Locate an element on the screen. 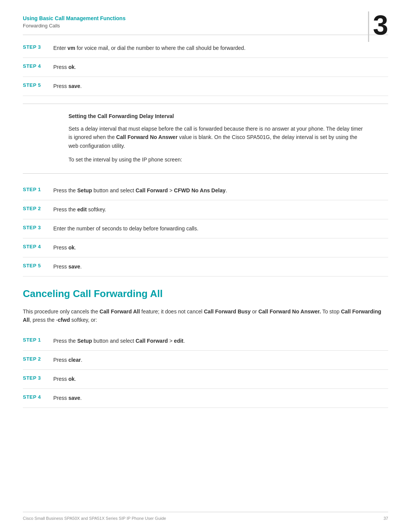  cancel-section-title: Canceling Call Forwarding All is located at coordinates (206, 294).